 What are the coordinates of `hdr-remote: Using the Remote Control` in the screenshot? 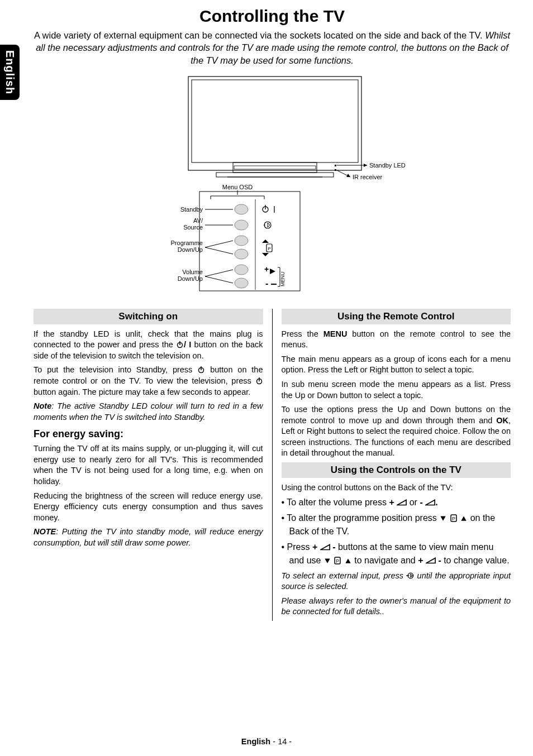 It's located at (397, 317).